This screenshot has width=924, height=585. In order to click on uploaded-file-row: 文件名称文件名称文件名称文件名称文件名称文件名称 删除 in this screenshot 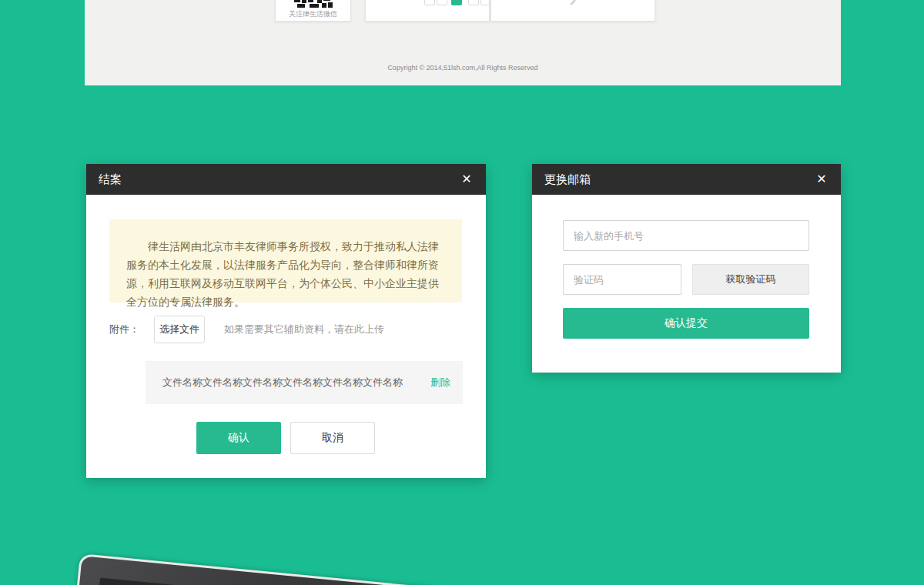, I will do `click(304, 383)`.